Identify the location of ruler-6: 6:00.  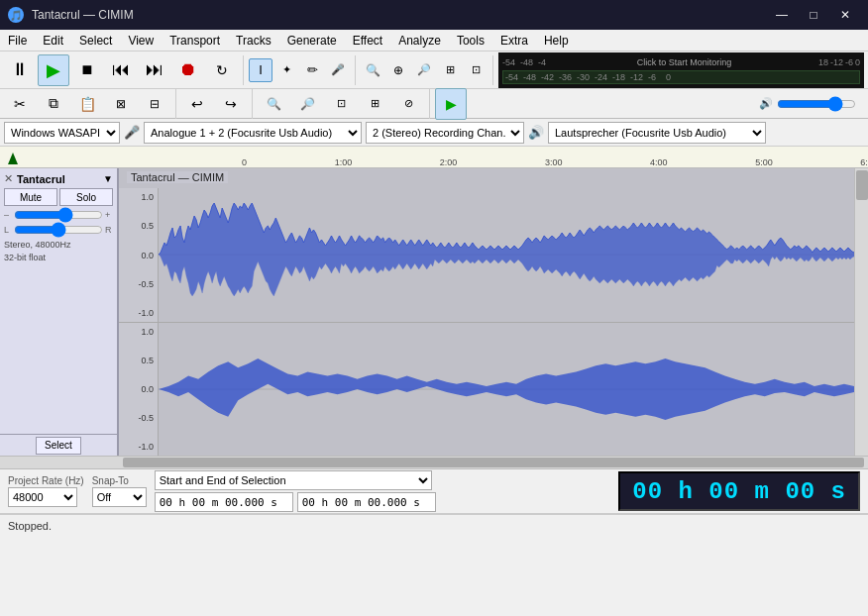
(864, 162).